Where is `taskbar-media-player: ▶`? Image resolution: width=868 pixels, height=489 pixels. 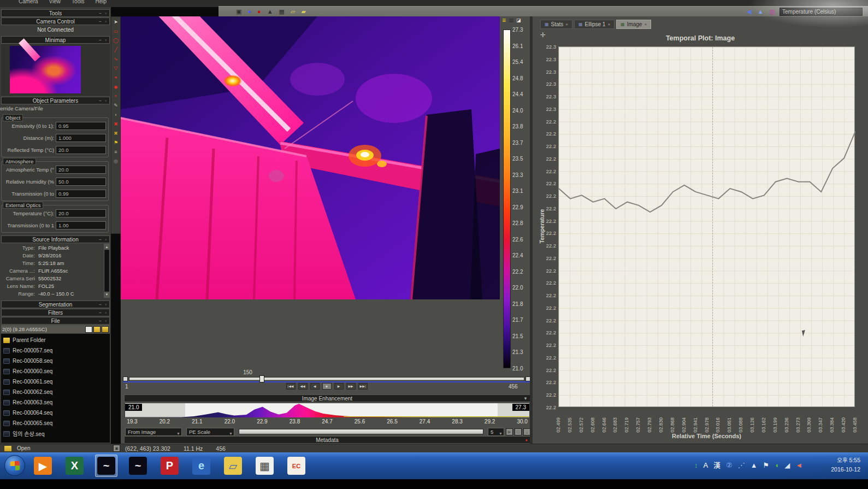 taskbar-media-player: ▶ is located at coordinates (43, 466).